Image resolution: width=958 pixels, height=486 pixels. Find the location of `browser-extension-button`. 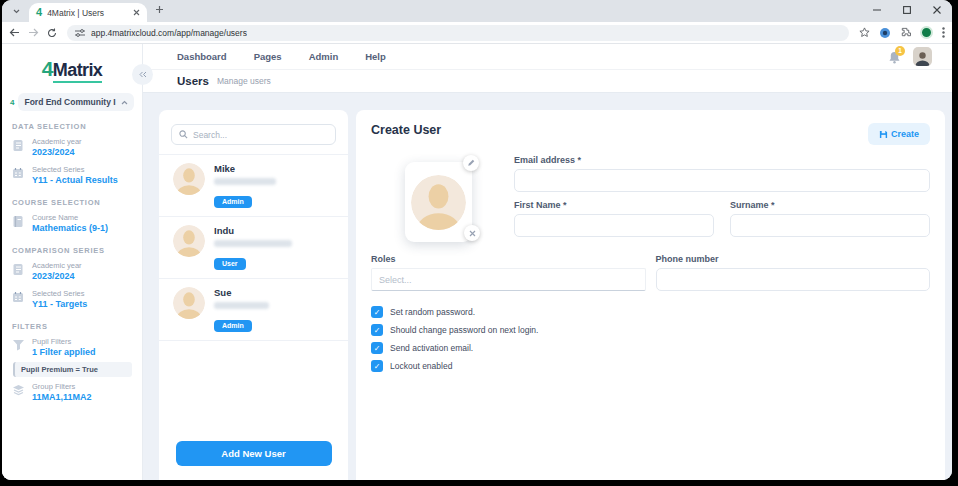

browser-extension-button is located at coordinates (885, 33).